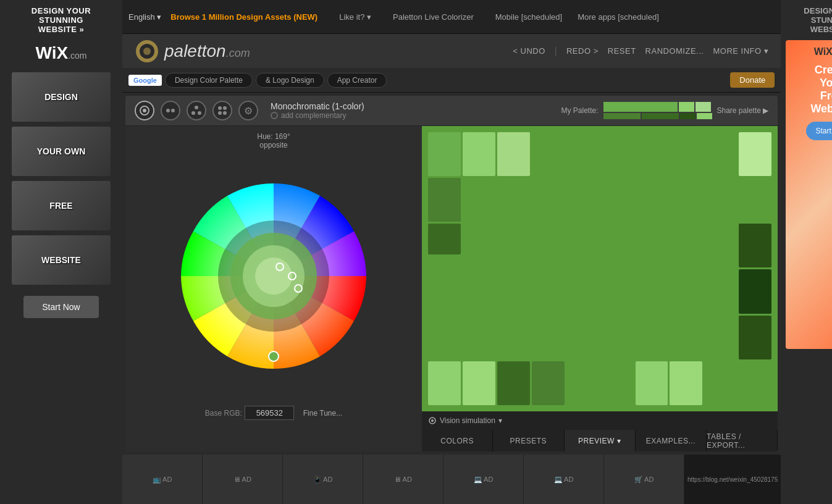  Describe the element at coordinates (61, 260) in the screenshot. I see `ad-website: WEBSITE` at that location.